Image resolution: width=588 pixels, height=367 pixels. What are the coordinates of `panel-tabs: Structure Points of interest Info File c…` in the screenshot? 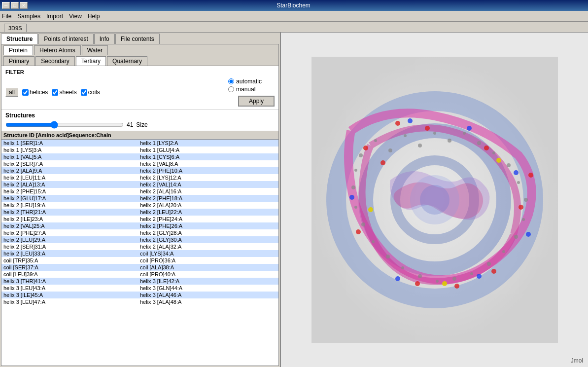 It's located at (140, 38).